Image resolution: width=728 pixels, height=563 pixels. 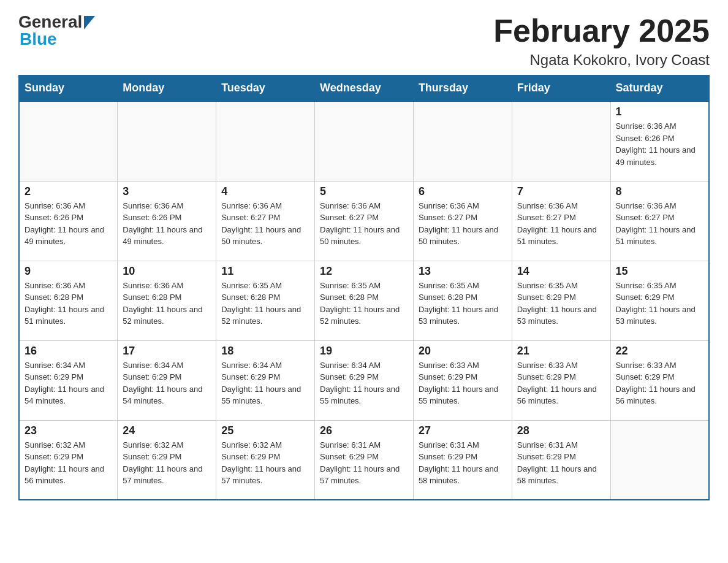 I want to click on day-number: 25, so click(x=265, y=431).